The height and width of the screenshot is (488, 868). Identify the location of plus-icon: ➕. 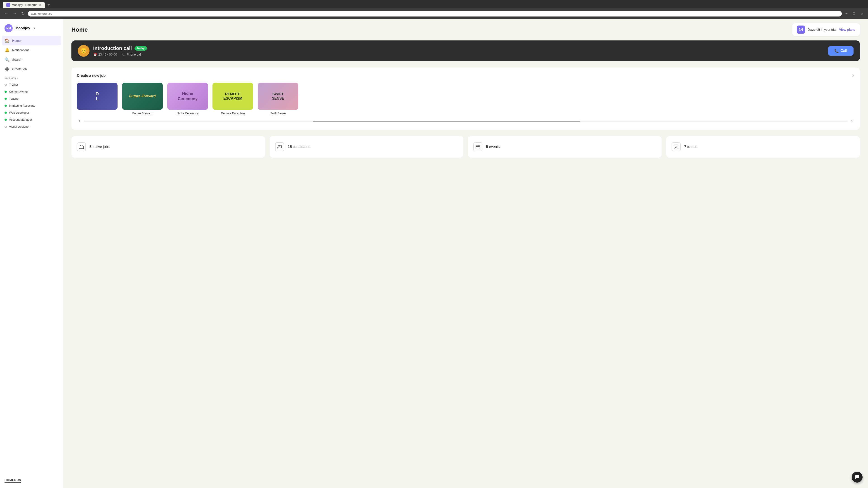
(7, 69).